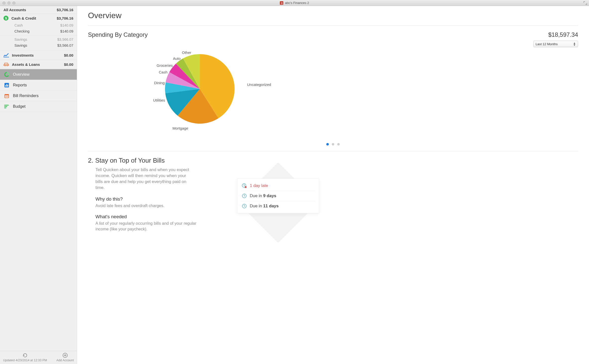  I want to click on zoom-window-icon, so click(14, 3).